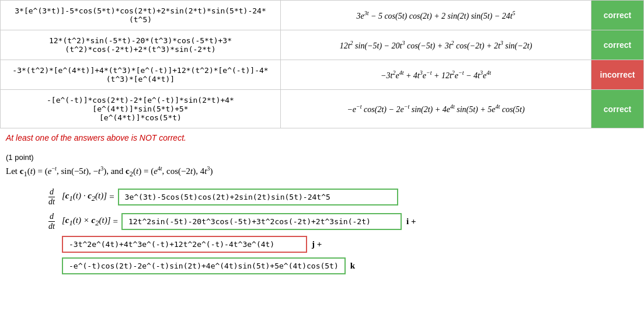  Describe the element at coordinates (316, 244) in the screenshot. I see `j-label: j +` at that location.